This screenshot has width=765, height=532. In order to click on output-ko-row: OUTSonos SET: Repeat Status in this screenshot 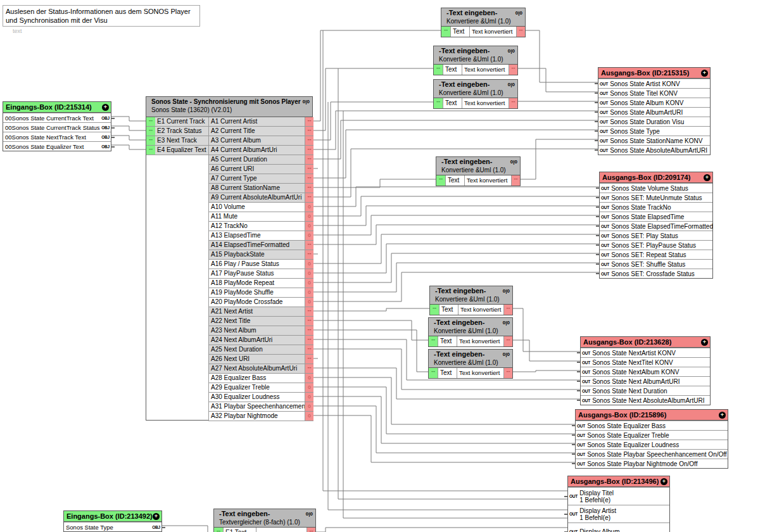, I will do `click(656, 255)`.